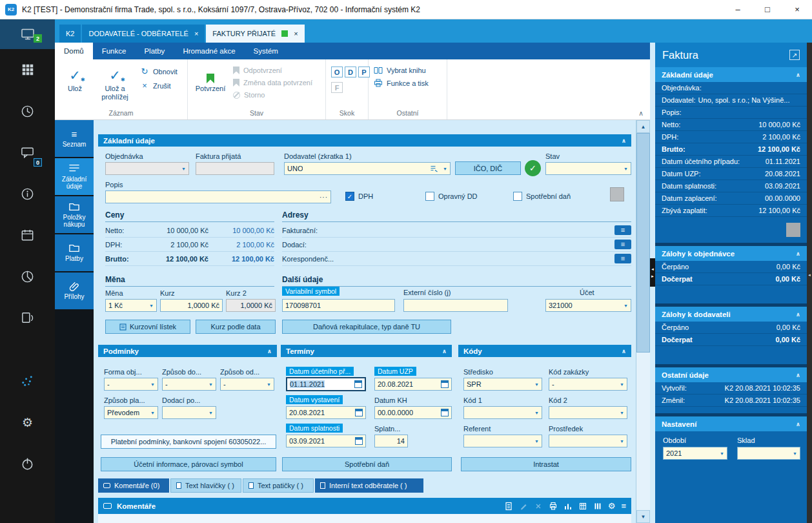  Describe the element at coordinates (131, 413) in the screenshot. I see `zpusob-platby-field: Převodem▼` at that location.